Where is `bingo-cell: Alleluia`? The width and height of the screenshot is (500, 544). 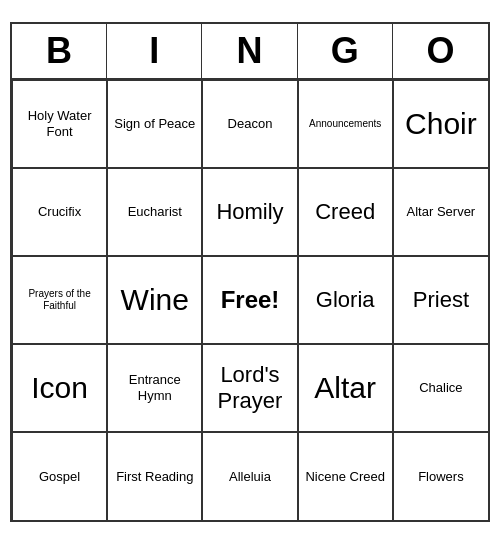 bingo-cell: Alleluia is located at coordinates (250, 476).